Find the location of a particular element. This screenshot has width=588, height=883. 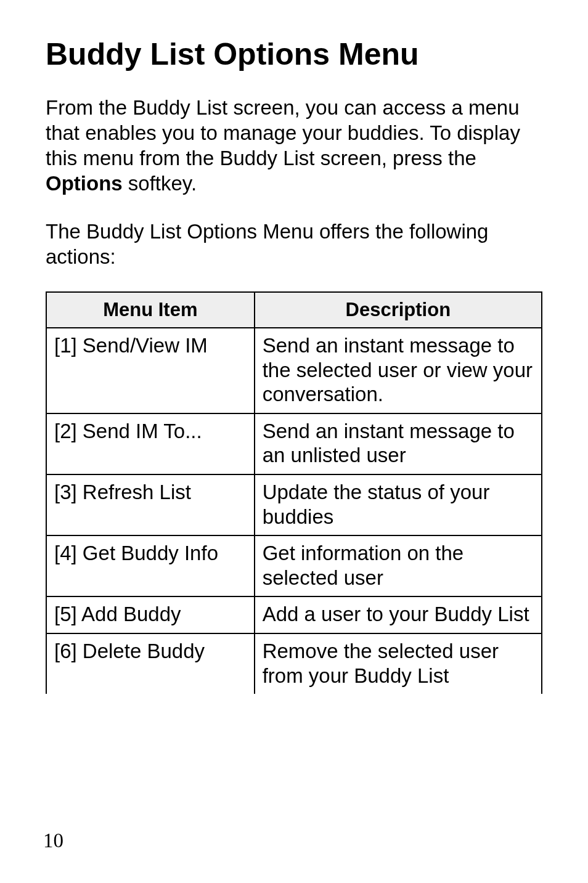

intro-bold-options: Options is located at coordinates (84, 184).